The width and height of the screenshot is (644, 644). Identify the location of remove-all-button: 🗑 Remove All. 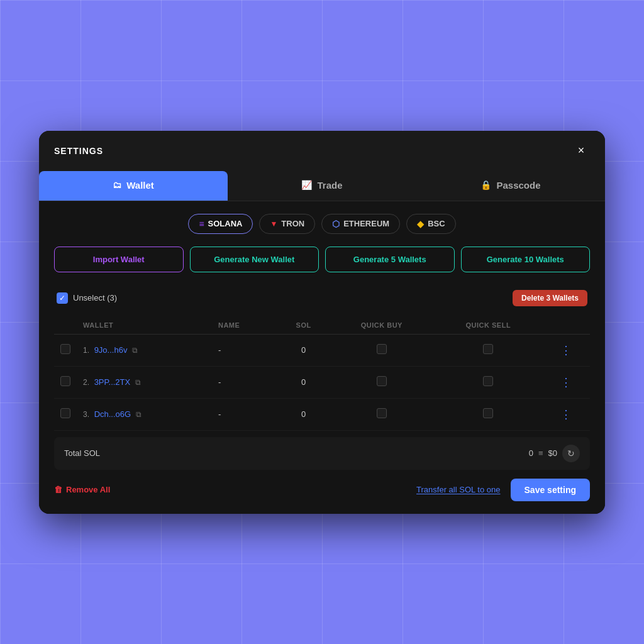
(82, 489).